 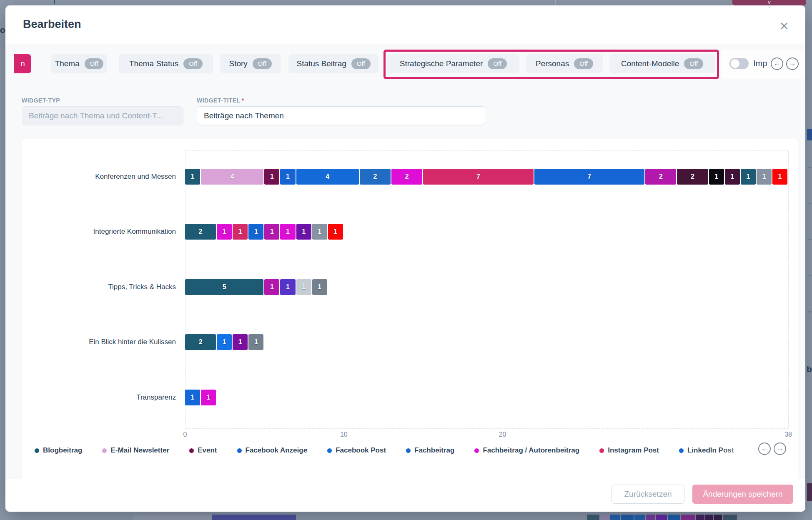 I want to click on impressions-toggle, so click(x=739, y=63).